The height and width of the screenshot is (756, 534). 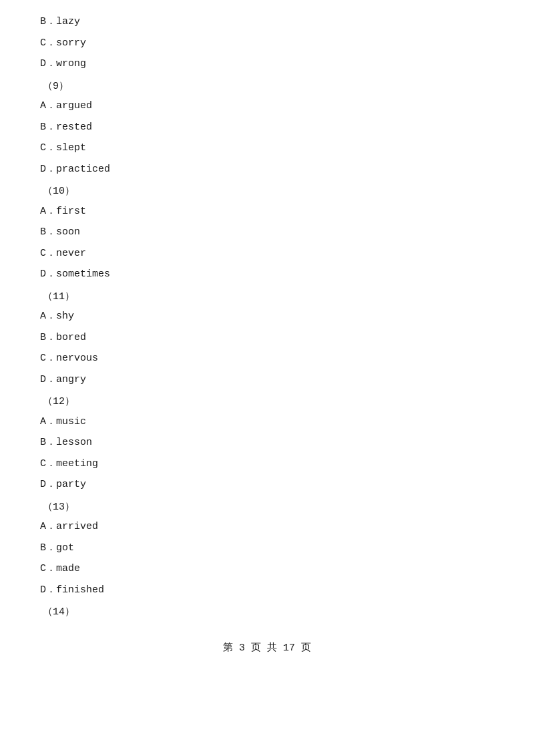 What do you see at coordinates (267, 317) in the screenshot?
I see `q11-option-a: A．shy` at bounding box center [267, 317].